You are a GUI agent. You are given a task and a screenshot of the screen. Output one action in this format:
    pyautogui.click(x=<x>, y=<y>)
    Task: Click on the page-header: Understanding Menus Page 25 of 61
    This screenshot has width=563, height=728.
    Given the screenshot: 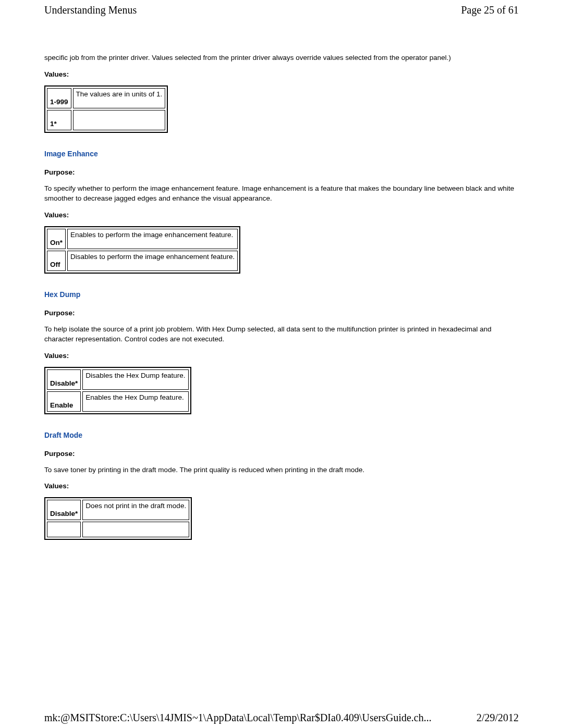 What is the action you would take?
    pyautogui.click(x=282, y=8)
    